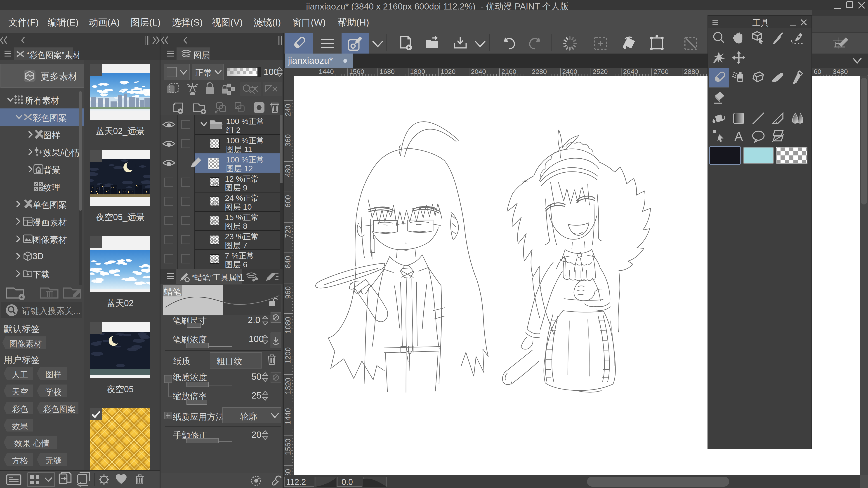  Describe the element at coordinates (691, 71) in the screenshot. I see `svg-text: 2880` at that location.